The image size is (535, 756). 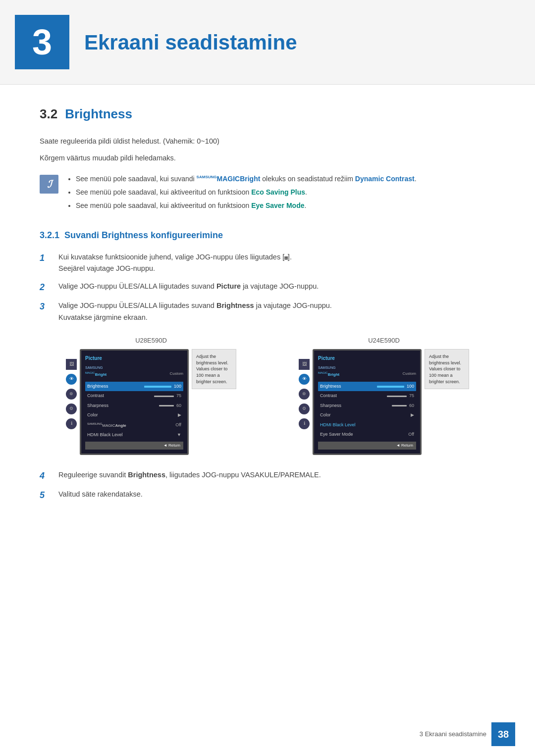 What do you see at coordinates (191, 43) in the screenshot?
I see `chapter-title: Ekraani seadistamine` at bounding box center [191, 43].